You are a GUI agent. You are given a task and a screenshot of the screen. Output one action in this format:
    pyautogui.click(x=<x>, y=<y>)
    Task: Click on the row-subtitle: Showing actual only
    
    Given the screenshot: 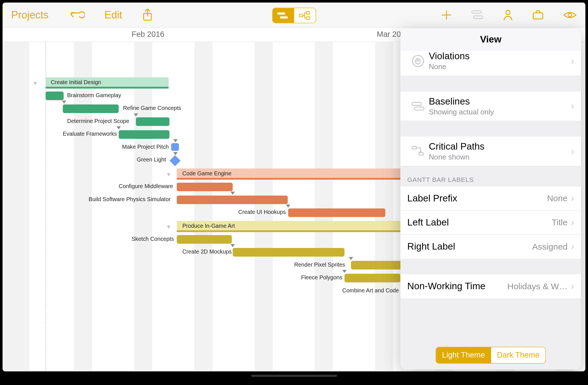 What is the action you would take?
    pyautogui.click(x=500, y=112)
    